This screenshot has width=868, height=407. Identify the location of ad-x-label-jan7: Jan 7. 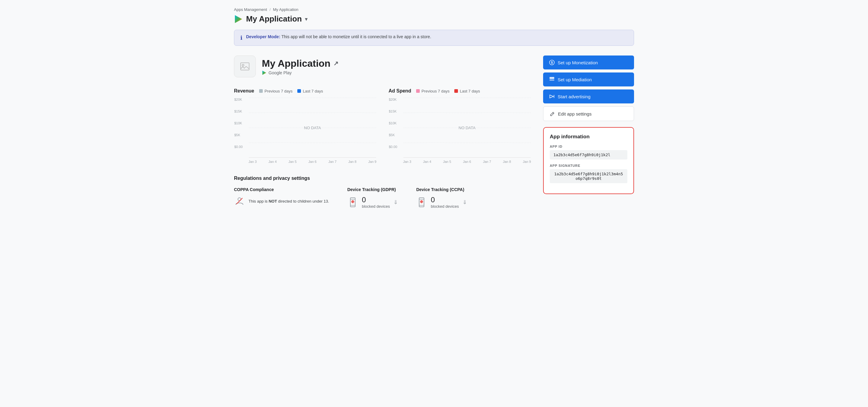
(487, 162).